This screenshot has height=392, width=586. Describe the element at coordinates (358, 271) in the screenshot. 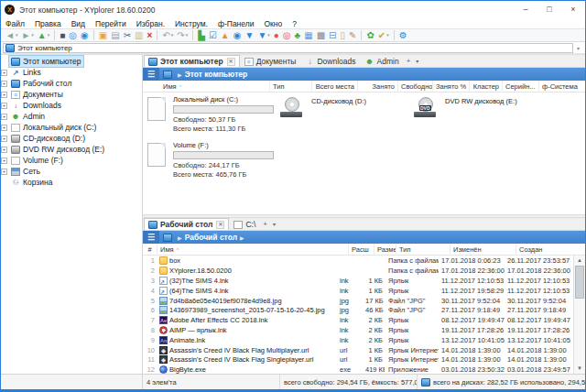

I see `file-row: 2 XYplorer.18.50.0200 Папка с файлами 17…` at that location.